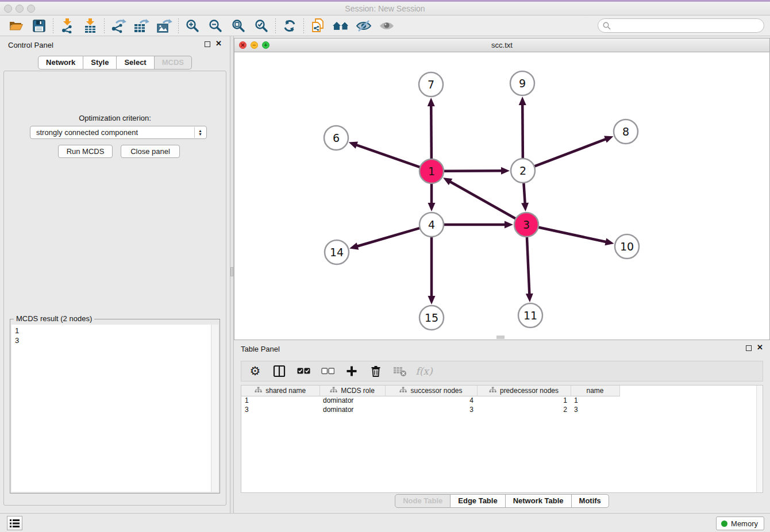 Image resolution: width=770 pixels, height=532 pixels. Describe the element at coordinates (385, 9) in the screenshot. I see `window-title: Session: New Session` at that location.